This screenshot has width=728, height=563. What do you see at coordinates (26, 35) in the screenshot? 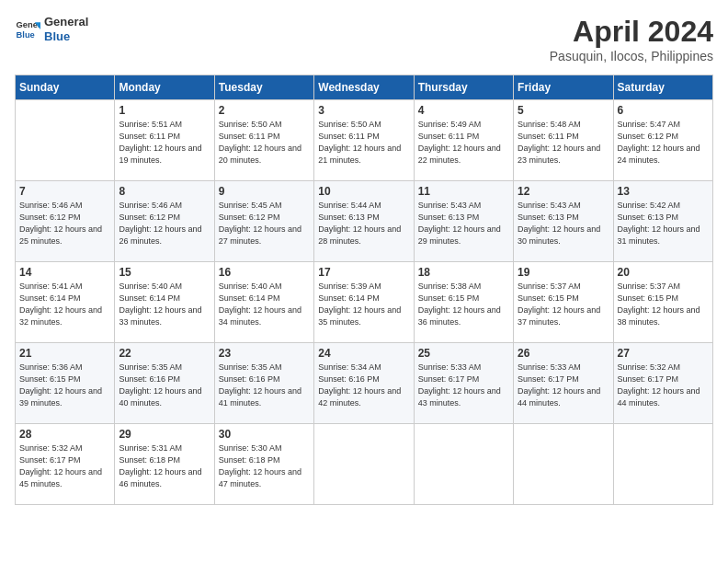
I see `svg-text: Blue` at bounding box center [26, 35].